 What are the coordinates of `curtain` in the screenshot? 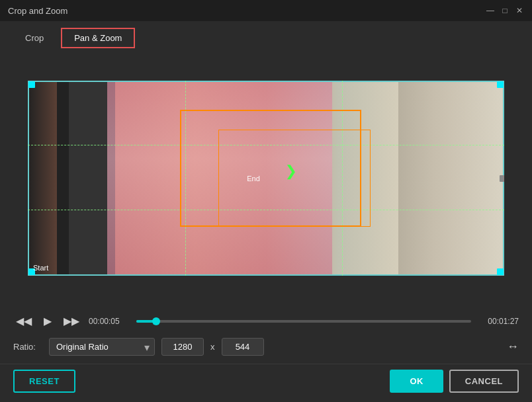 It's located at (451, 179).